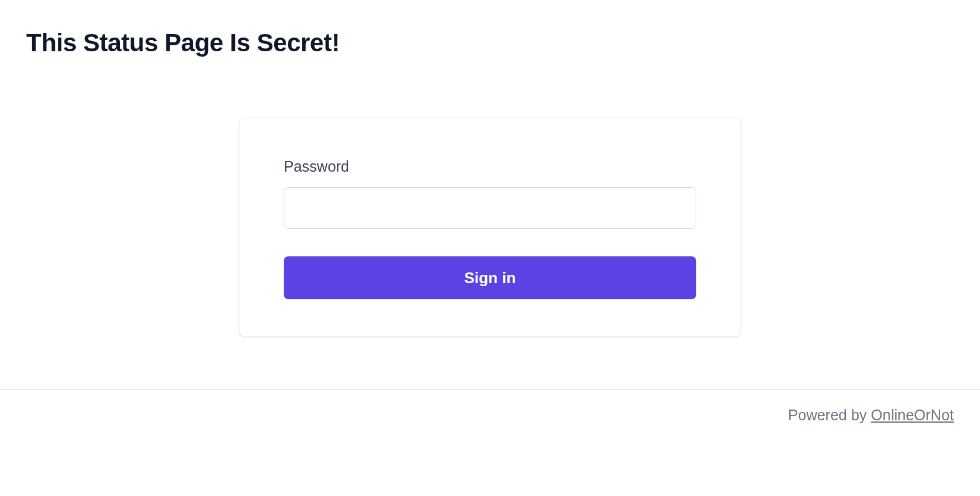 The height and width of the screenshot is (496, 980). What do you see at coordinates (871, 415) in the screenshot?
I see `powered-by-text: Powered by OnlineOrNot` at bounding box center [871, 415].